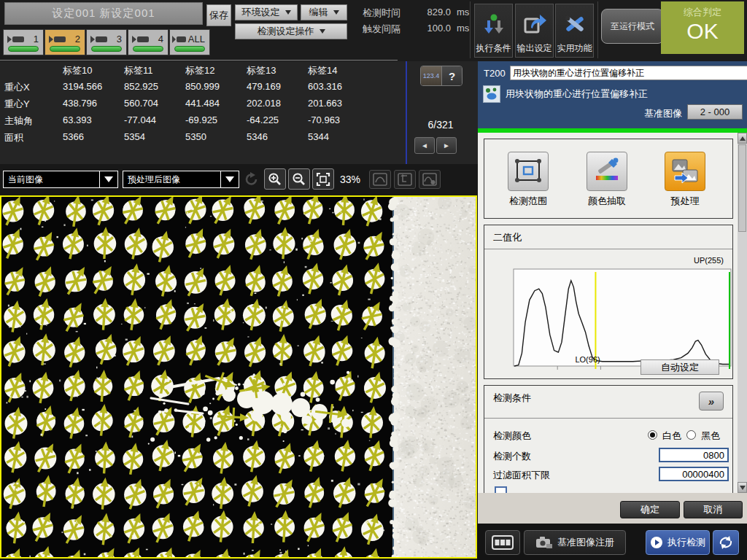  Describe the element at coordinates (522, 475) in the screenshot. I see `filter-area-label: 过滤面积下限` at that location.